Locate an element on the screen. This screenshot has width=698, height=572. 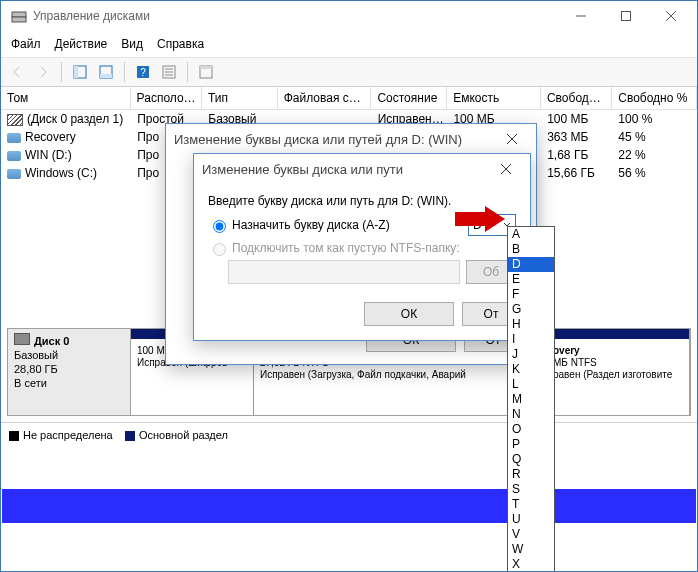
letter-option: T is located at coordinates (531, 504).